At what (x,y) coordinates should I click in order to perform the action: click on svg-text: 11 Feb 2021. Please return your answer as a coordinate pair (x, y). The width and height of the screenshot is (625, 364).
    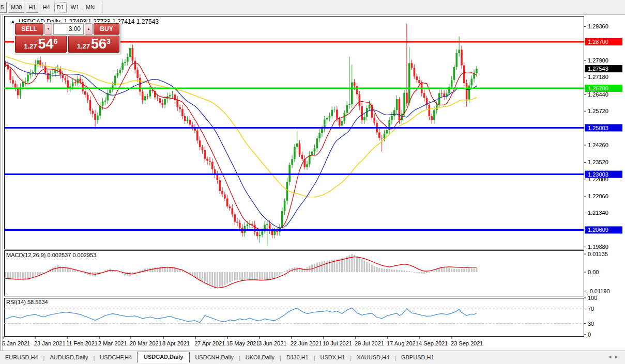
    Looking at the image, I should click on (82, 343).